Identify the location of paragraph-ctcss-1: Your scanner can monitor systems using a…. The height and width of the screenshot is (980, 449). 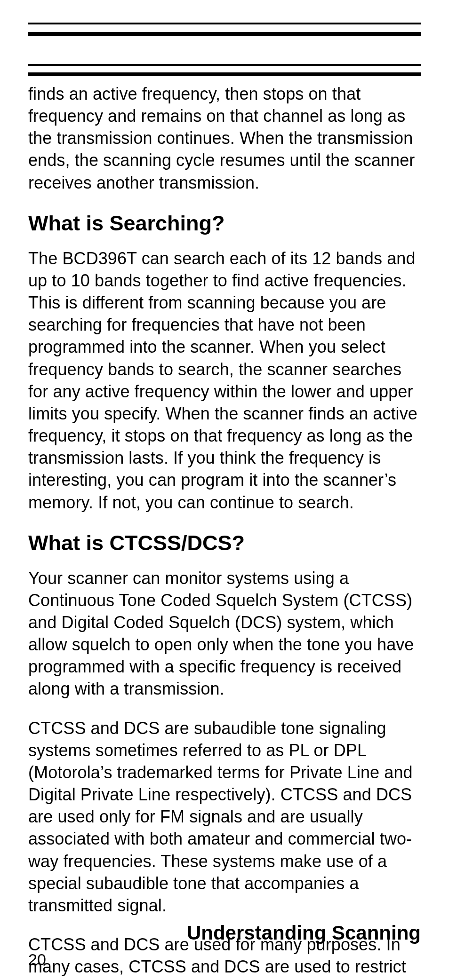
(224, 634).